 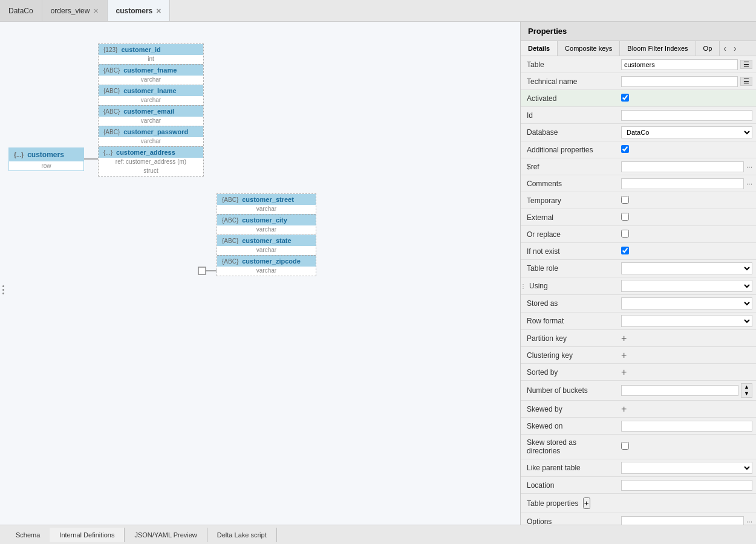 I want to click on prop-skew-stored-checkbox, so click(x=625, y=446).